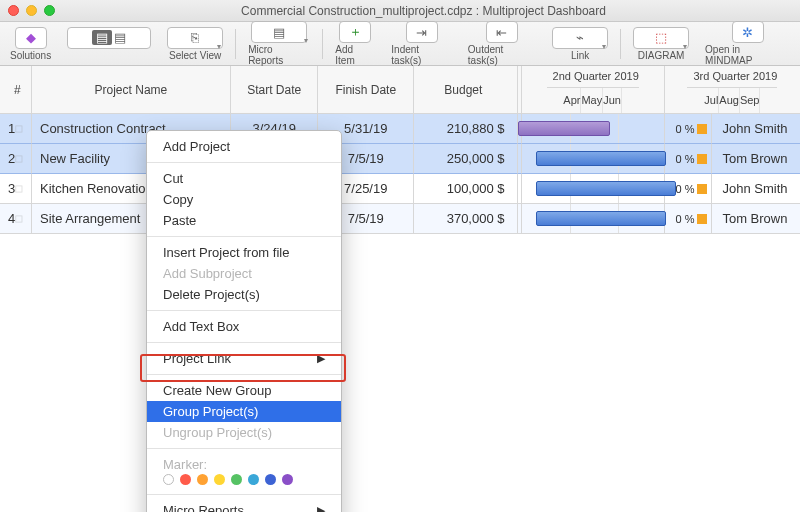 The image size is (800, 512). What do you see at coordinates (186, 480) in the screenshot?
I see `marker-red` at bounding box center [186, 480].